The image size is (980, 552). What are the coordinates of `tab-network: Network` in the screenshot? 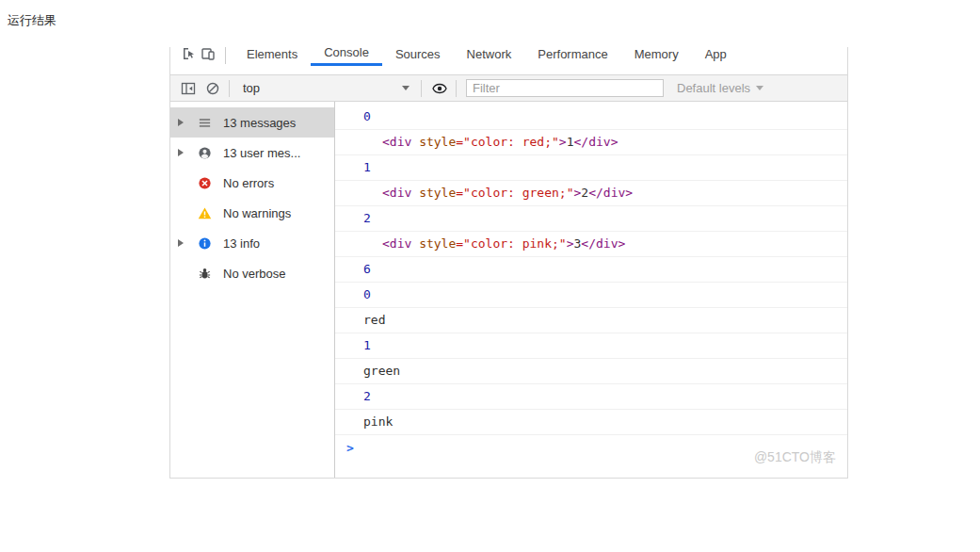 It's located at (490, 57).